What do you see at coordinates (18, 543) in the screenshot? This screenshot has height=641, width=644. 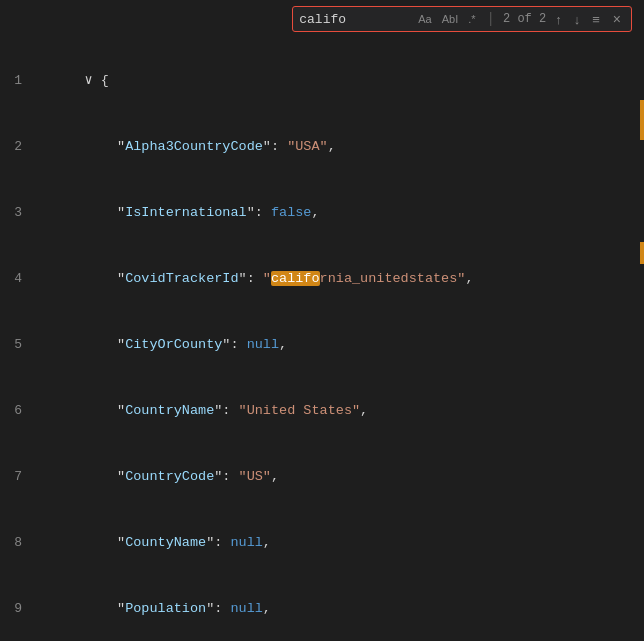 I see `line-number: 8` at bounding box center [18, 543].